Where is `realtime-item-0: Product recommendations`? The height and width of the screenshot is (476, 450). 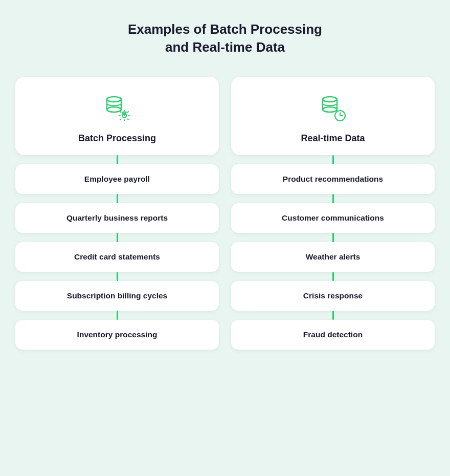
realtime-item-0: Product recommendations is located at coordinates (333, 179).